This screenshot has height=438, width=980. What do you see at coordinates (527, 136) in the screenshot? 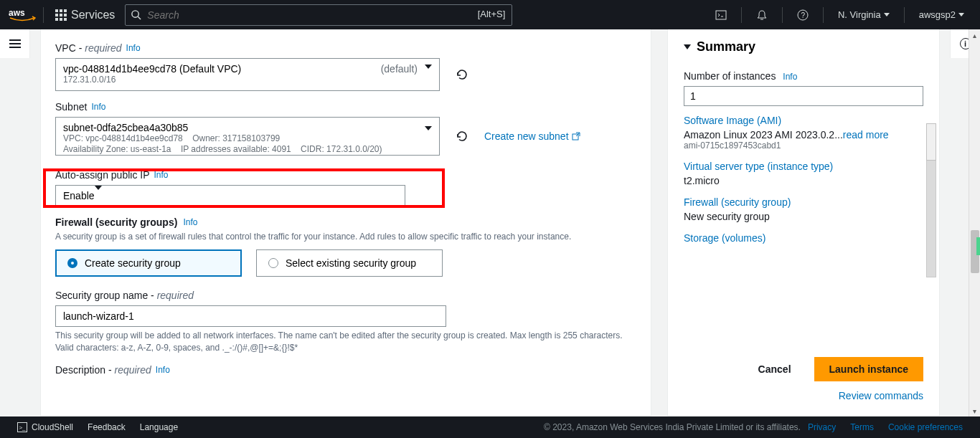
I see `create-subnet-label: Create new subnet` at bounding box center [527, 136].